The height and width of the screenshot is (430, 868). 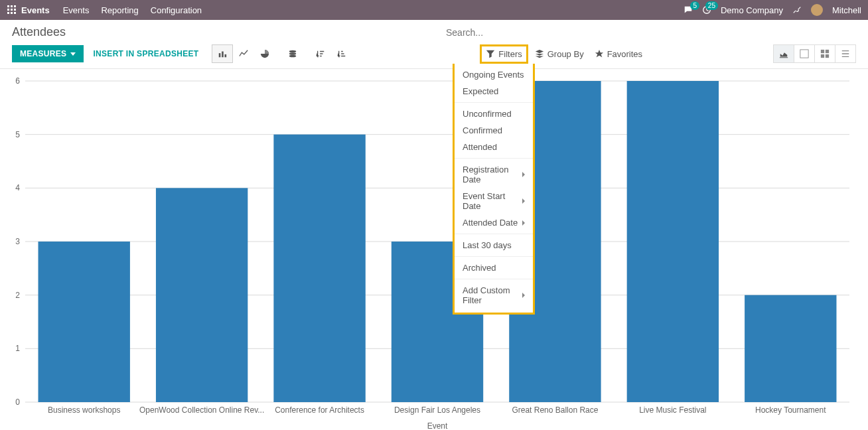 I want to click on messages-button: 5, so click(x=688, y=10).